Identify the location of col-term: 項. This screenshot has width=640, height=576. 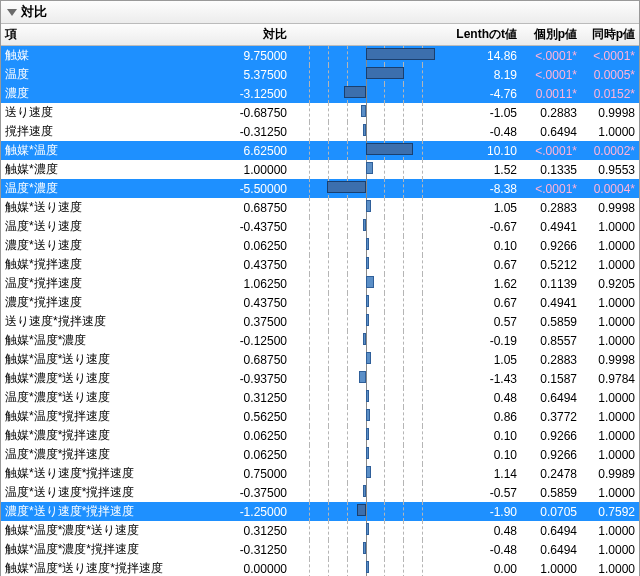
(96, 35).